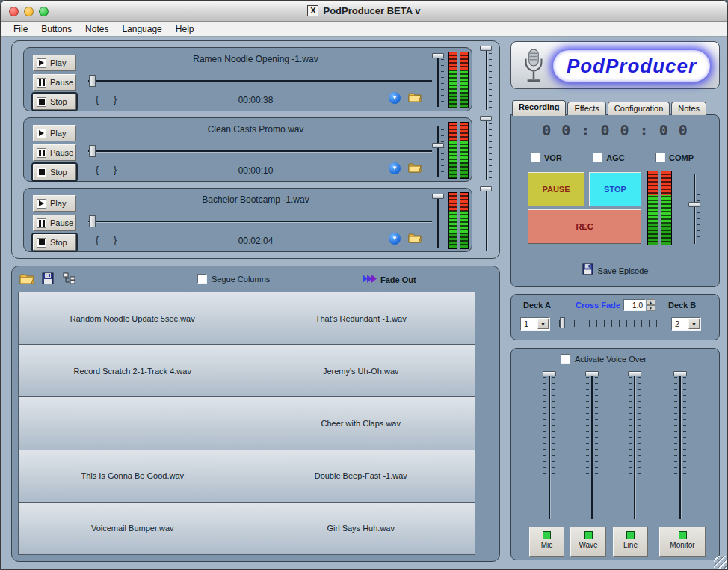 Image resolution: width=728 pixels, height=570 pixels. What do you see at coordinates (21, 29) in the screenshot?
I see `menu-item-file: File` at bounding box center [21, 29].